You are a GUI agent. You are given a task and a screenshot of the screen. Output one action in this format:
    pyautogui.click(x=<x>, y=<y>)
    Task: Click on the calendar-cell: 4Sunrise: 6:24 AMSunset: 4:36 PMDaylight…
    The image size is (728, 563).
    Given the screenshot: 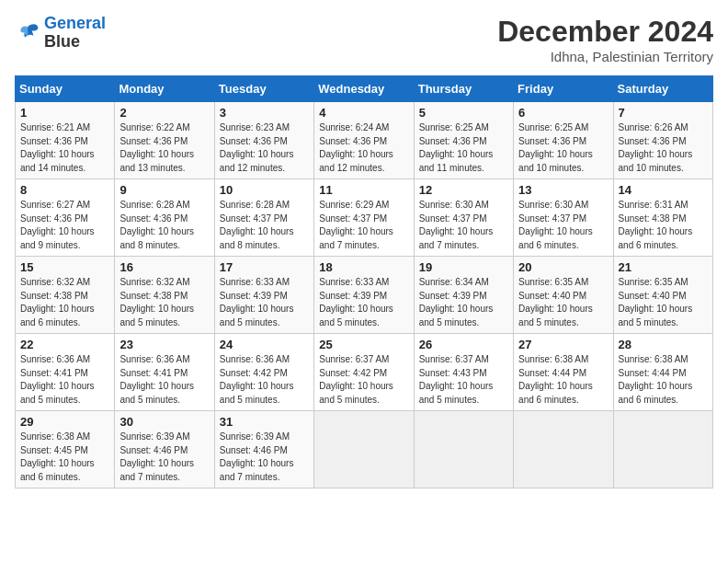 What is the action you would take?
    pyautogui.click(x=364, y=141)
    